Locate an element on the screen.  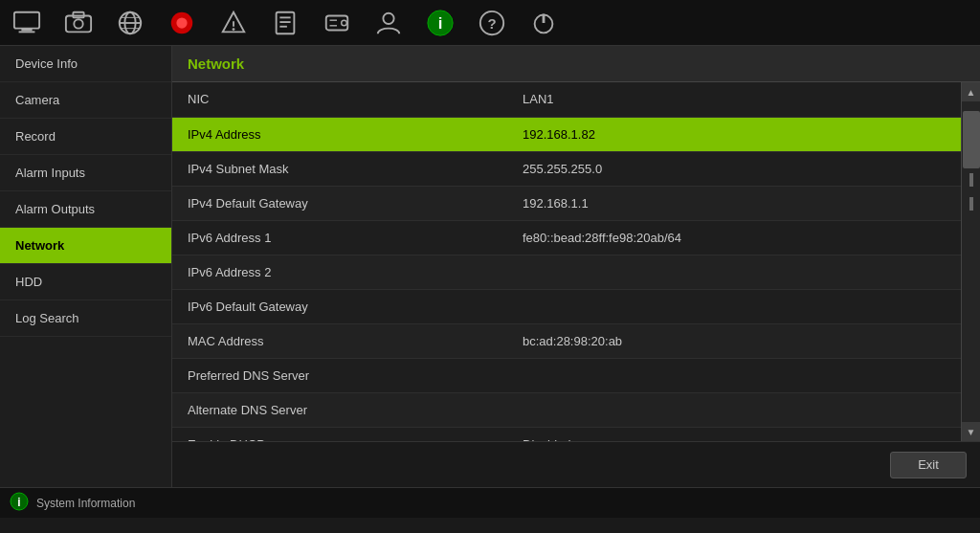
sidebar-item-hdd: HDD is located at coordinates (86, 282).